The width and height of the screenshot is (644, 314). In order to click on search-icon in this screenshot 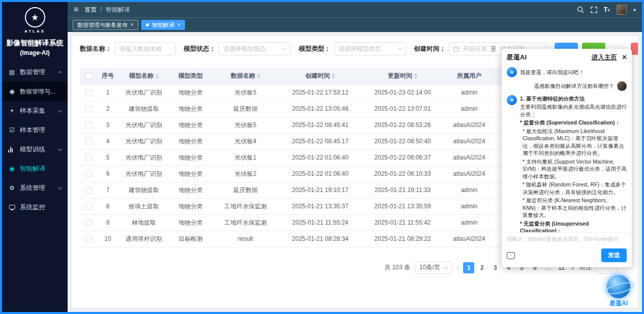, I will do `click(580, 10)`.